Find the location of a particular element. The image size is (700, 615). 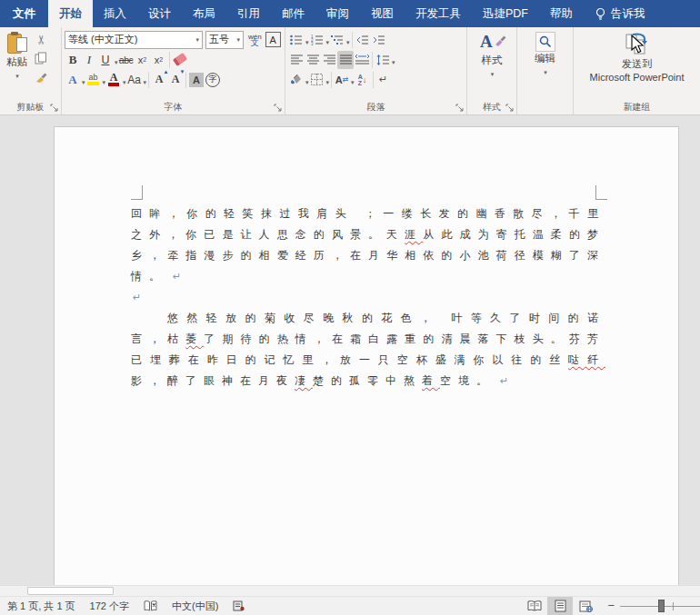

character-shading-button: A is located at coordinates (196, 80).